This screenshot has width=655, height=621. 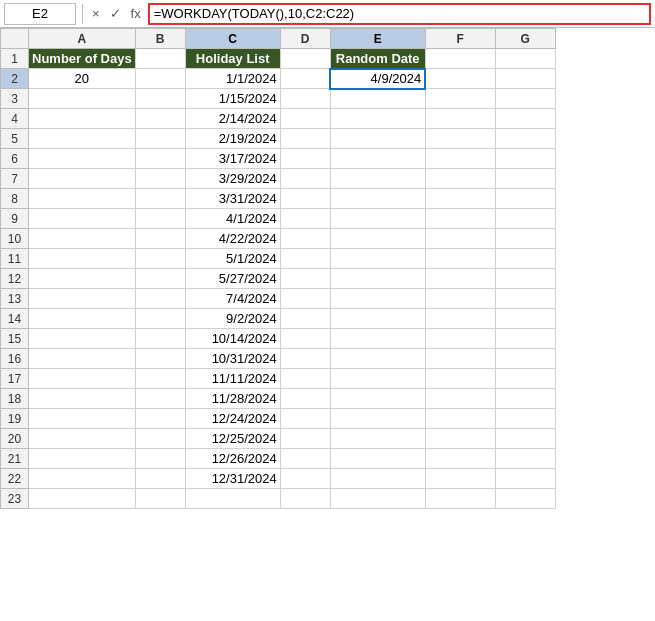 What do you see at coordinates (305, 259) in the screenshot?
I see `cell-d11` at bounding box center [305, 259].